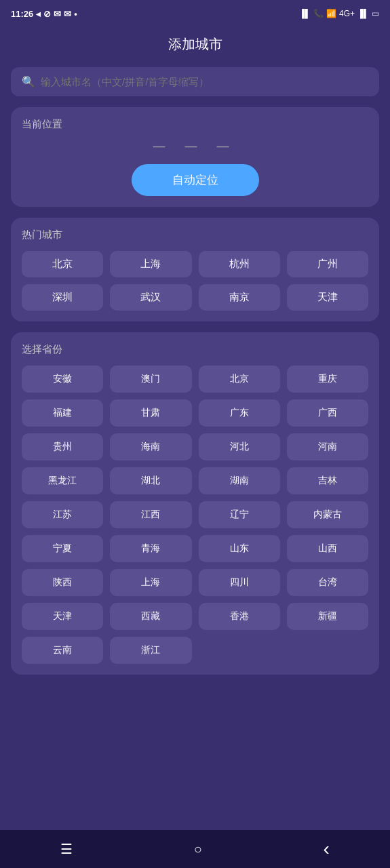  What do you see at coordinates (239, 583) in the screenshot?
I see `province-button: 四川` at bounding box center [239, 583].